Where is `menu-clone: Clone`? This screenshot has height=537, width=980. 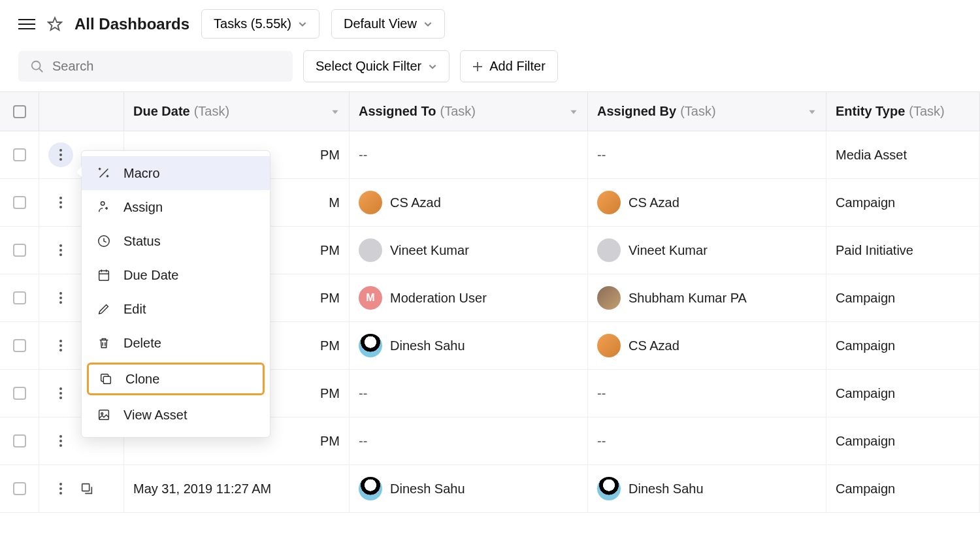 menu-clone: Clone is located at coordinates (176, 379).